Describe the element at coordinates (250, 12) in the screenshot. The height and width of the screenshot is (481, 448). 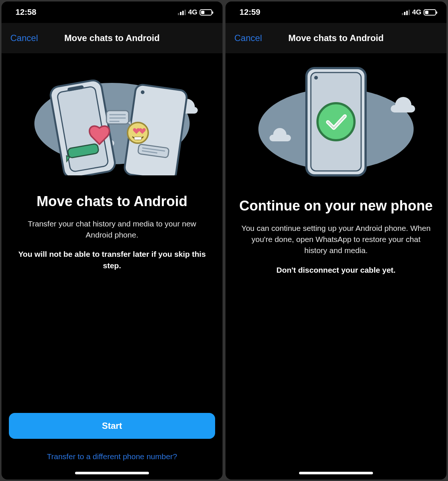
I see `status-time: 12:59` at that location.